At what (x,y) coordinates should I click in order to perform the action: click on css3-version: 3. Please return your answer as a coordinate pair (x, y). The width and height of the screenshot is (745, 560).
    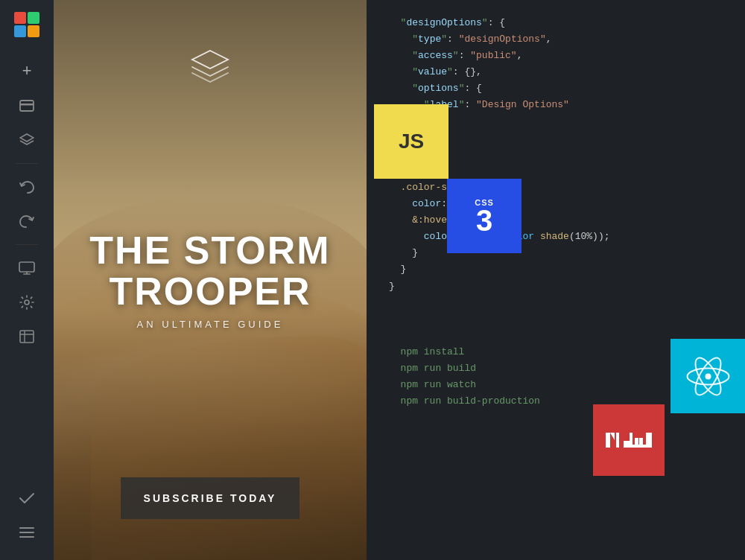
    Looking at the image, I should click on (484, 220).